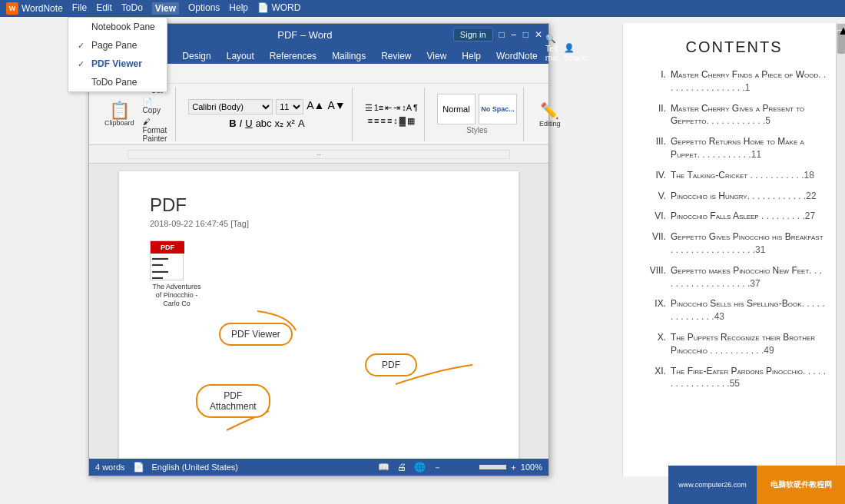 The width and height of the screenshot is (845, 504). Describe the element at coordinates (123, 27) in the screenshot. I see `notebook-pane-label: Notebook Pane` at that location.